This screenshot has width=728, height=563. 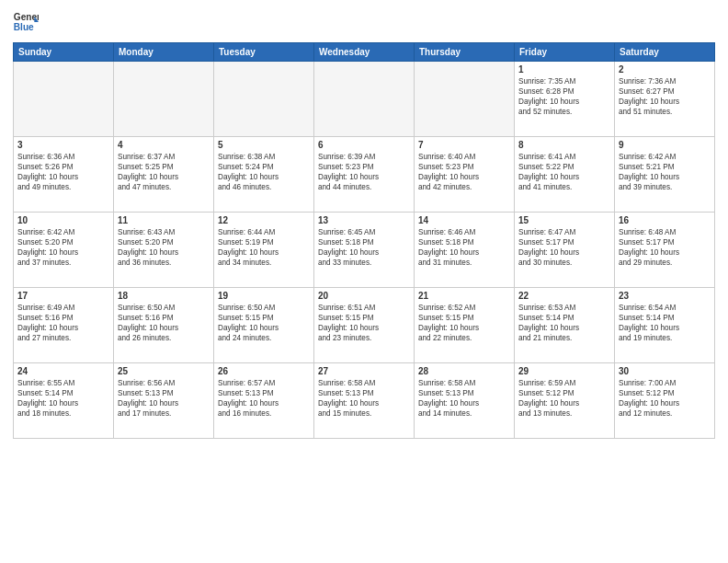 What do you see at coordinates (665, 172) in the screenshot?
I see `day-info: Sunrise: 6:42 AMSunset: 5:21 PMDaylight:…` at bounding box center [665, 172].